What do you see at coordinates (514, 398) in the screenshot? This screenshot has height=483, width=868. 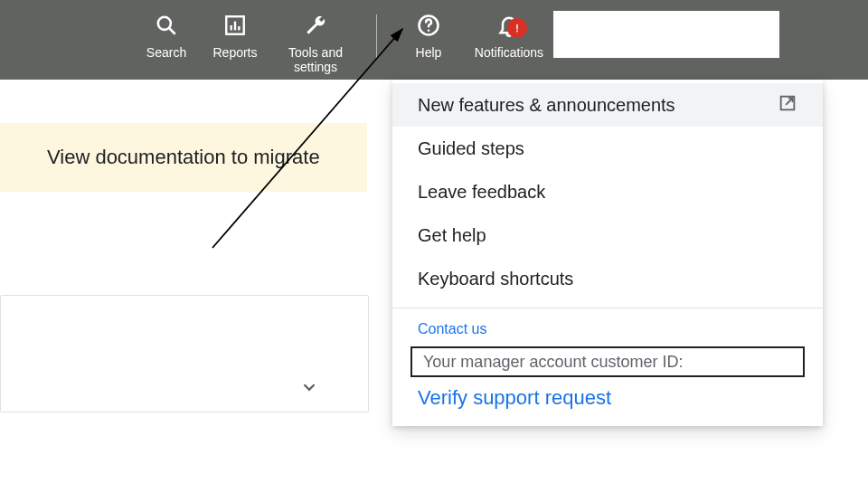 I see `verify-link-text: Verify support request` at bounding box center [514, 398].